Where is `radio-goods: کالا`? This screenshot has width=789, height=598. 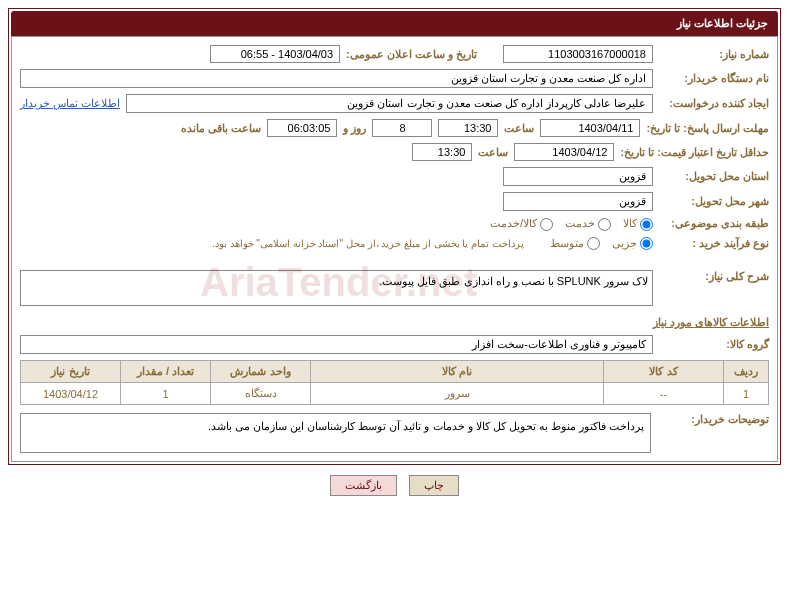 radio-goods: کالا is located at coordinates (638, 224).